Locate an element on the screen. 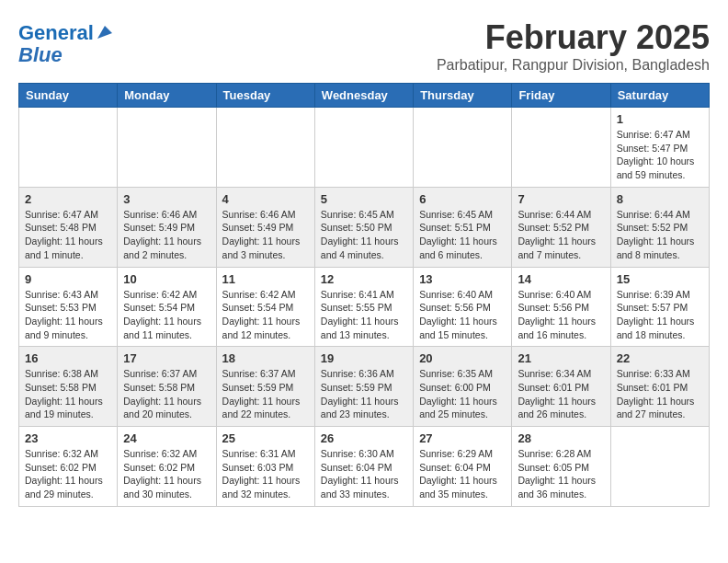 The image size is (728, 563). day-number: 2 is located at coordinates (68, 199).